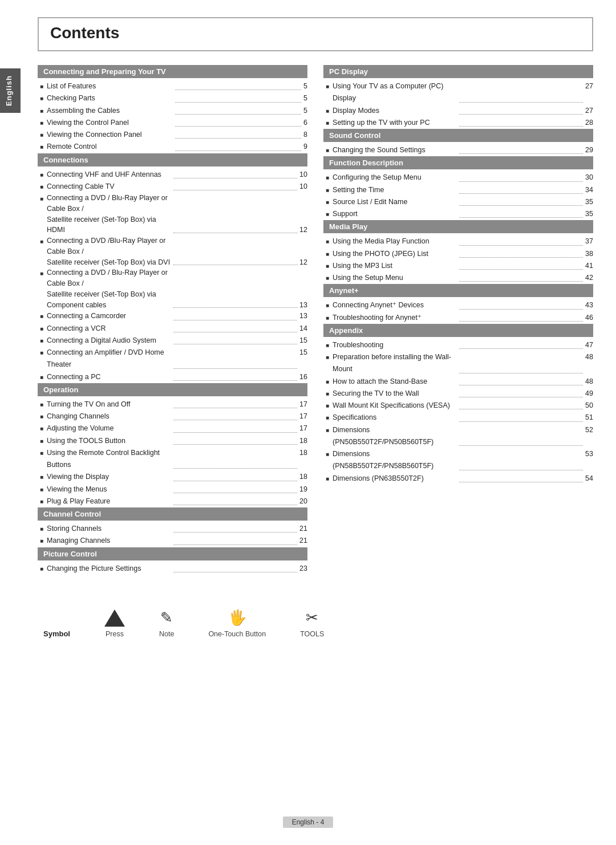 This screenshot has height=845, width=616. I want to click on toc-item-label: Using the Media Play Function, so click(395, 242).